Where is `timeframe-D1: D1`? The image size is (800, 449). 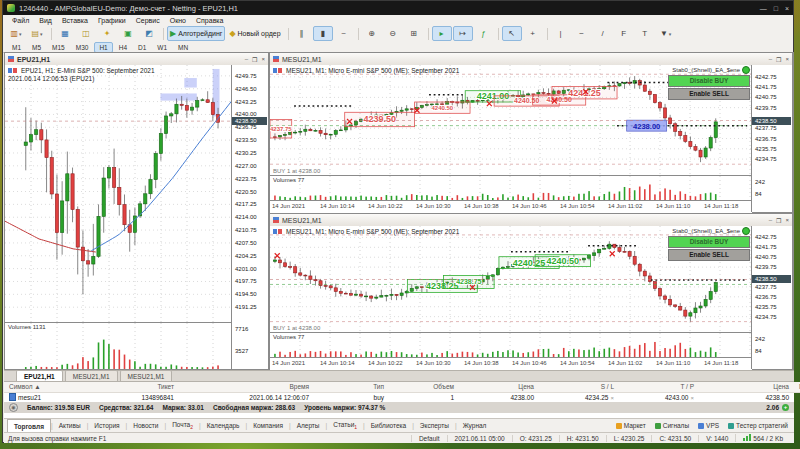
timeframe-D1: D1 is located at coordinates (142, 48).